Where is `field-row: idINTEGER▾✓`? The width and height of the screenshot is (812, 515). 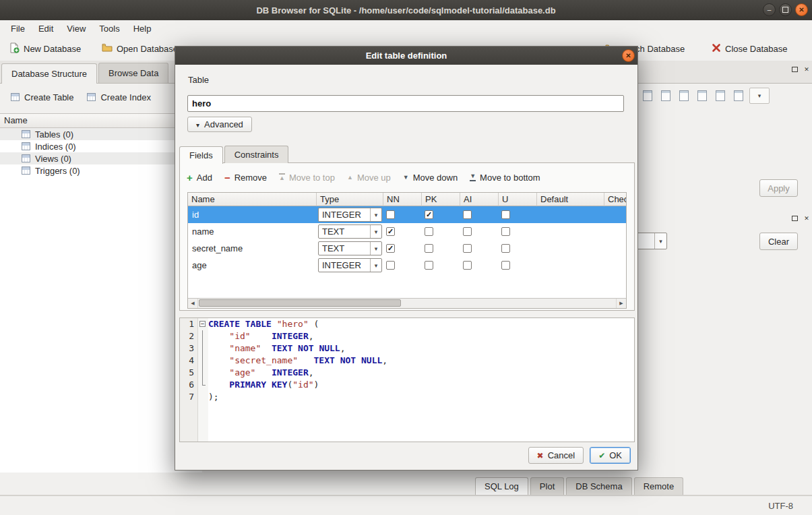
field-row: idINTEGER▾✓ is located at coordinates (407, 214).